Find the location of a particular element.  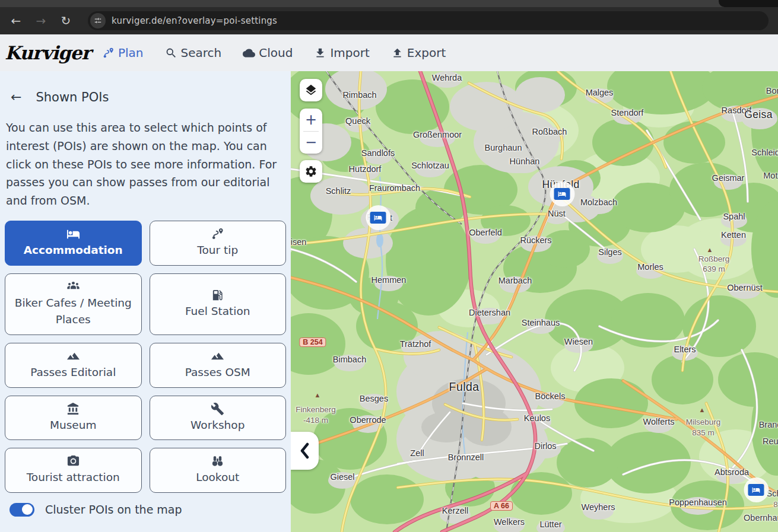

main-nav: Plan Search Cloud Import Export is located at coordinates (274, 53).